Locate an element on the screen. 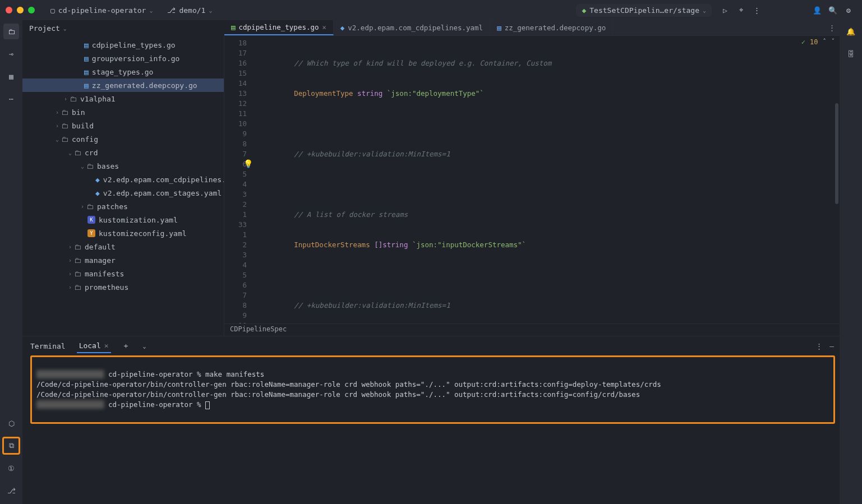  project-selector: ▢ cd-pipeline-operator ⌄ is located at coordinates (102, 10).